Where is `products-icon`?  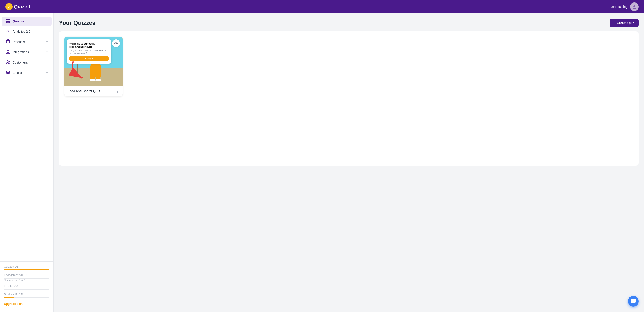 products-icon is located at coordinates (8, 42).